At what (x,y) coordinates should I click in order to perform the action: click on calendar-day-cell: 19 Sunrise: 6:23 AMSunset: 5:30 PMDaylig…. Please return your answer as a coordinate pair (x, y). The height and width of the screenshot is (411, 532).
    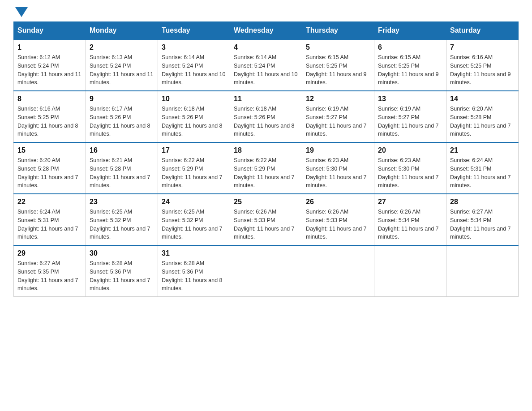
    Looking at the image, I should click on (339, 168).